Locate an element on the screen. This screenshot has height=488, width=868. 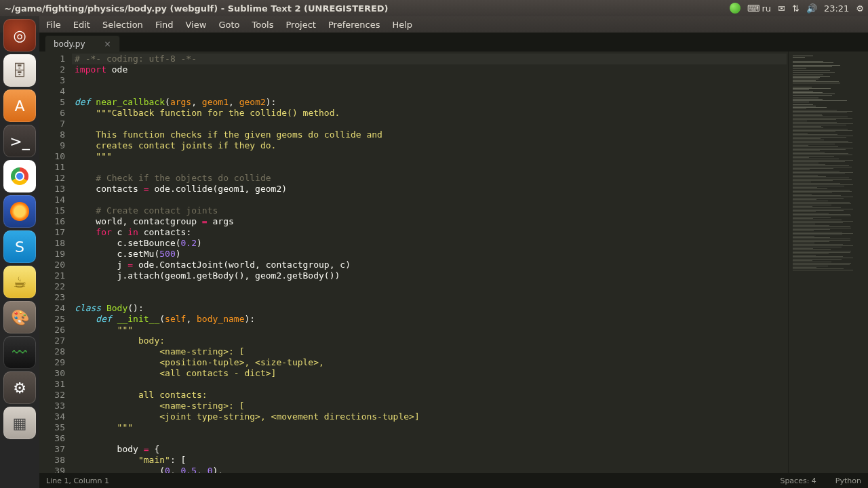
launcher-chrome is located at coordinates (20, 176).